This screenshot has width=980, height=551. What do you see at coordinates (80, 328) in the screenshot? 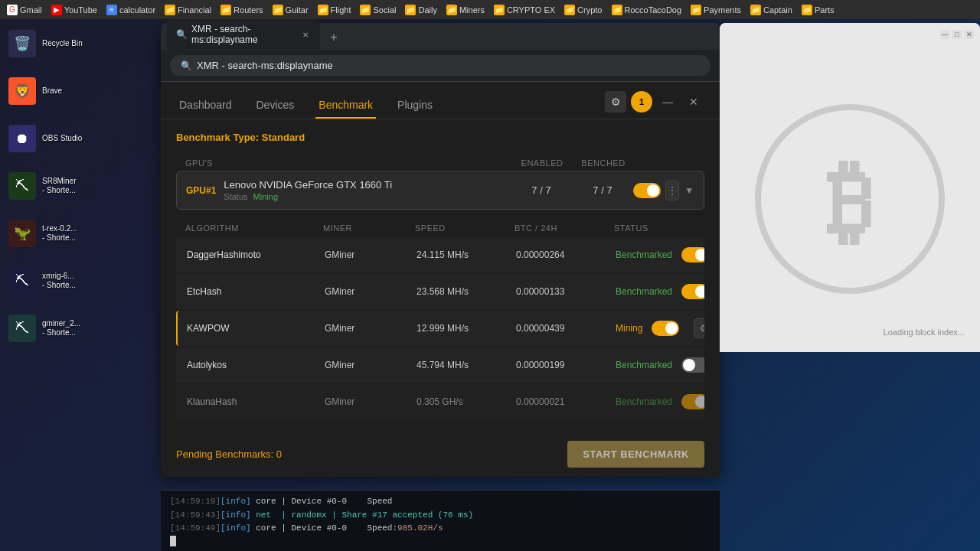
I see `desktop-icon-gminer: ⛏ gminer_2...- Shorte...` at bounding box center [80, 328].